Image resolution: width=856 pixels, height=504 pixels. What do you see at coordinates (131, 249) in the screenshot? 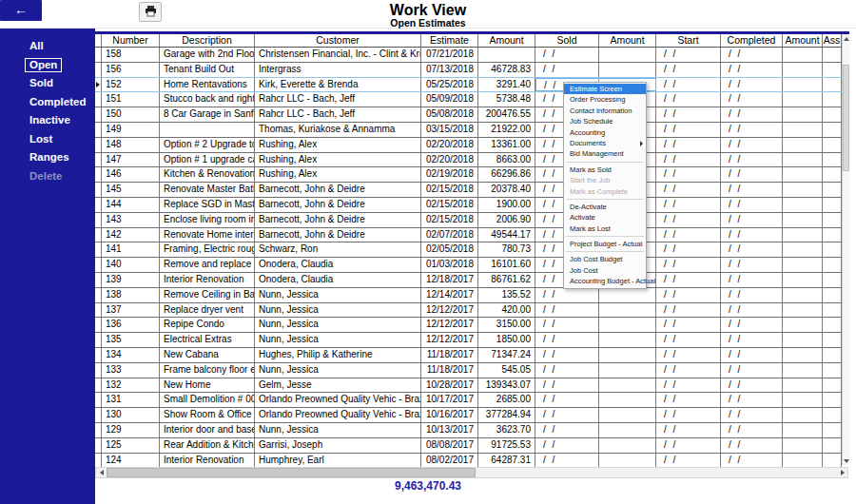
I see `cell-number: 141` at bounding box center [131, 249].